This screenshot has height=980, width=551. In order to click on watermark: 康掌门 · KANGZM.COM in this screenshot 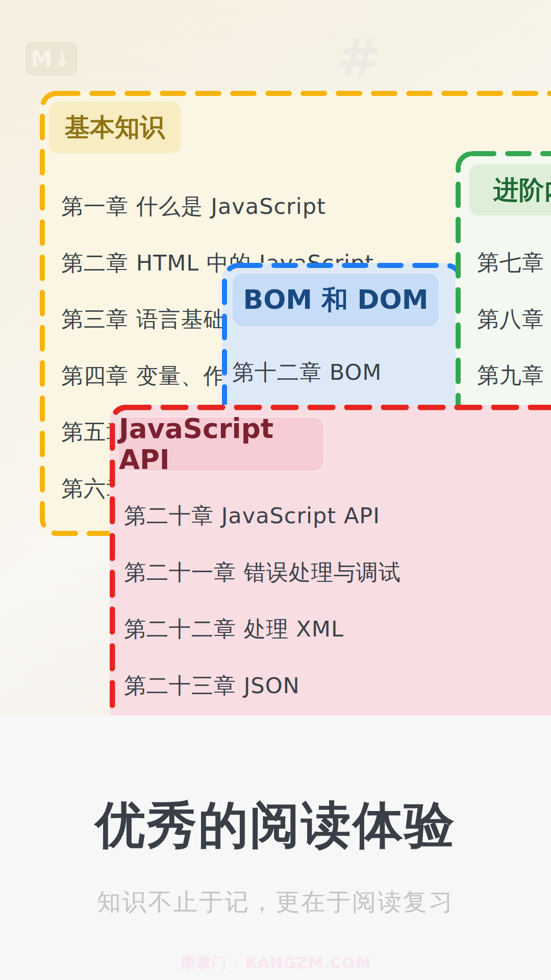, I will do `click(276, 964)`.